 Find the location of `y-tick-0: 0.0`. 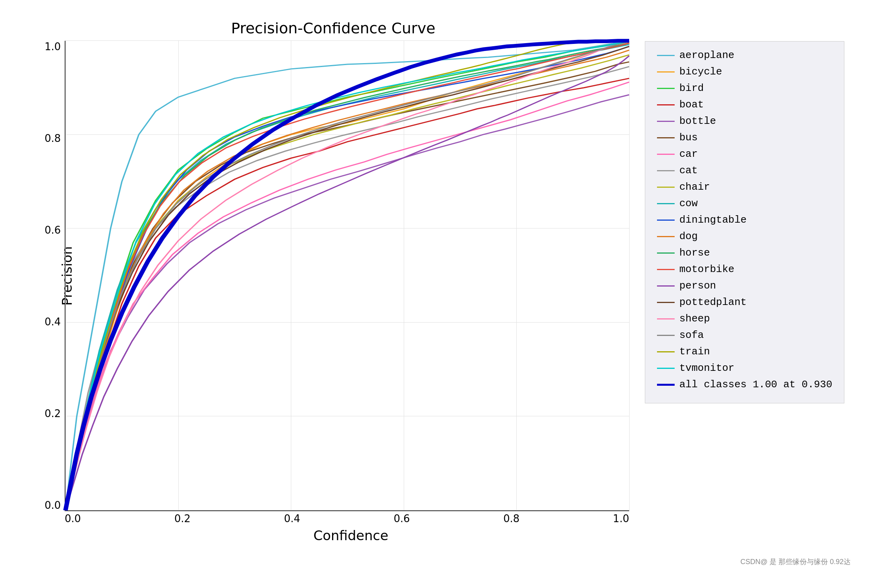

y-tick-0: 0.0 is located at coordinates (47, 505).